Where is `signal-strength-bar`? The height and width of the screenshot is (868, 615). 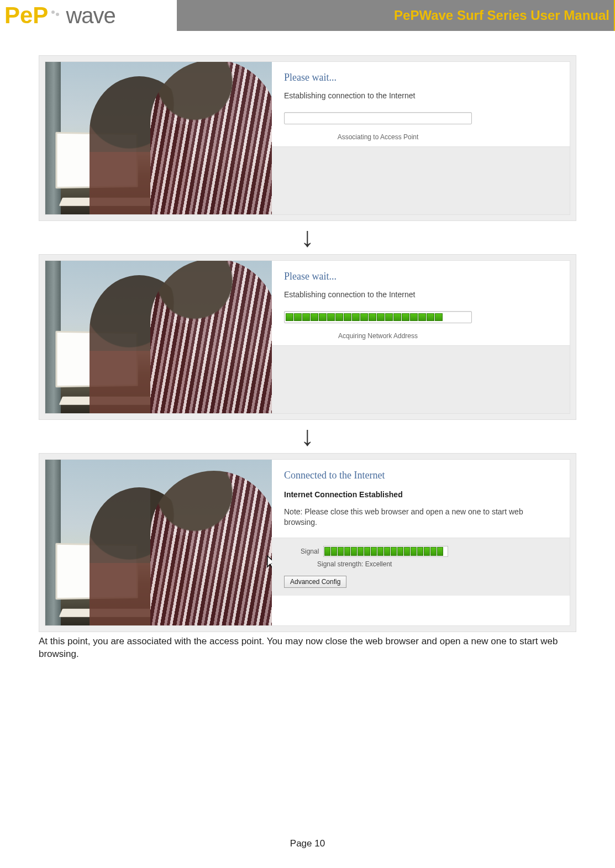 signal-strength-bar is located at coordinates (386, 551).